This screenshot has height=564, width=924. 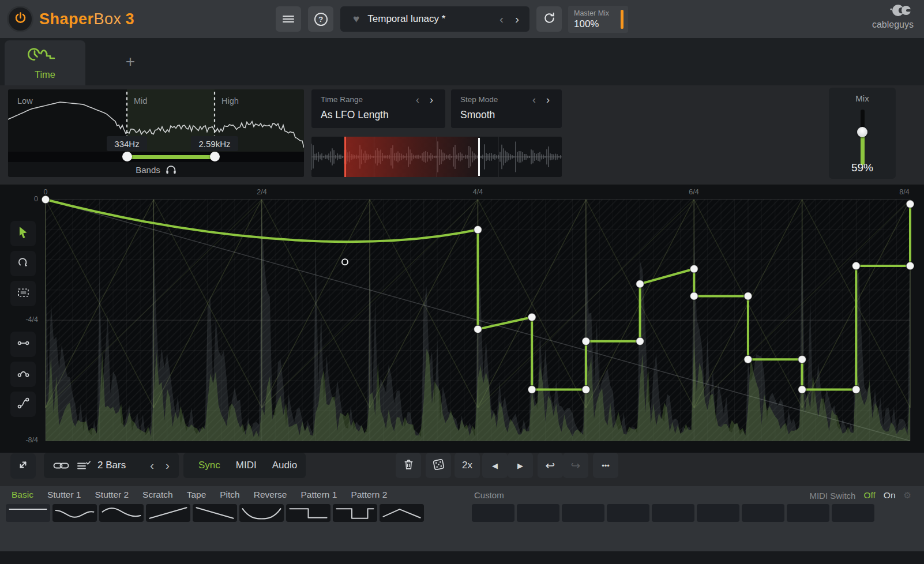 I want to click on mode-sync: Sync, so click(x=209, y=465).